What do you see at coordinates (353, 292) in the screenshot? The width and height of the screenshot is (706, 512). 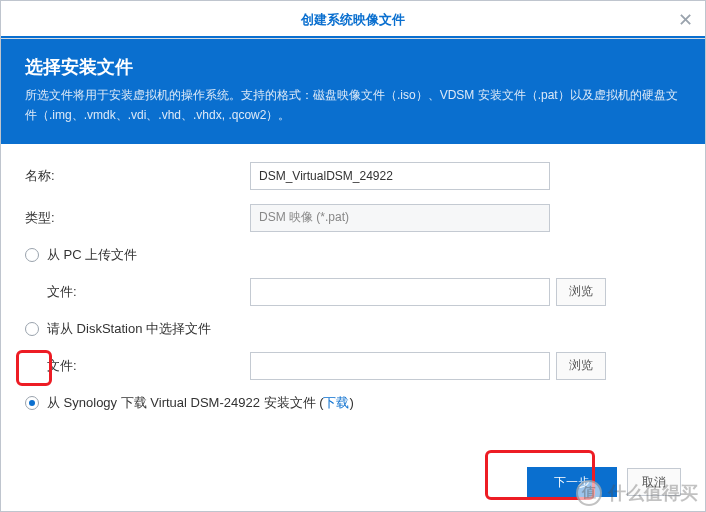 I see `row-file-pc: 文件: 浏览` at bounding box center [353, 292].